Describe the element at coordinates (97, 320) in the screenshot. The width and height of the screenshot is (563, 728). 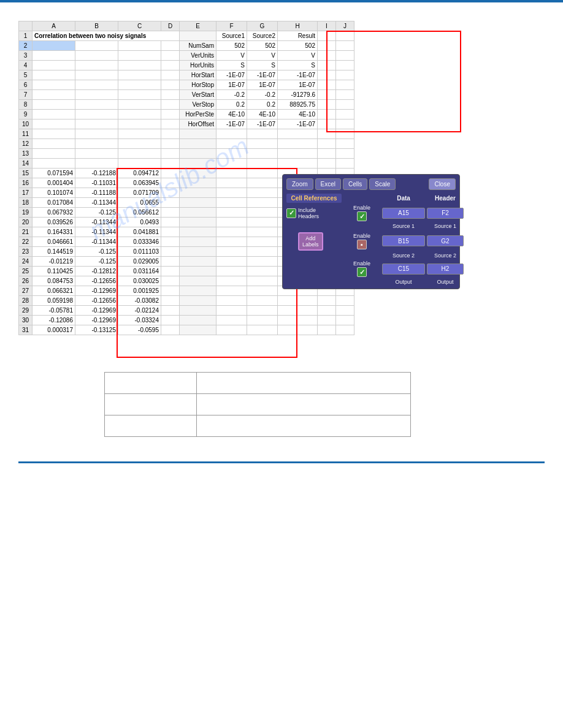
I see `cell-30-1: -0.12969` at that location.